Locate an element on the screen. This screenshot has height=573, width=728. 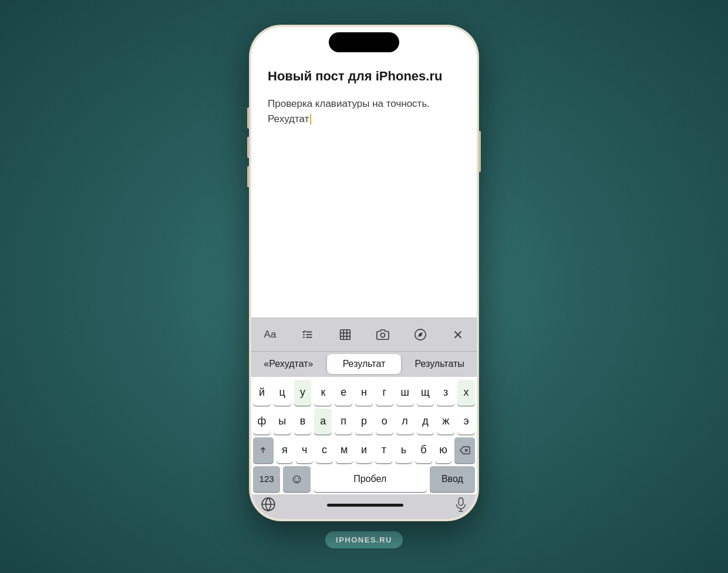
key-123: 123 is located at coordinates (267, 479).